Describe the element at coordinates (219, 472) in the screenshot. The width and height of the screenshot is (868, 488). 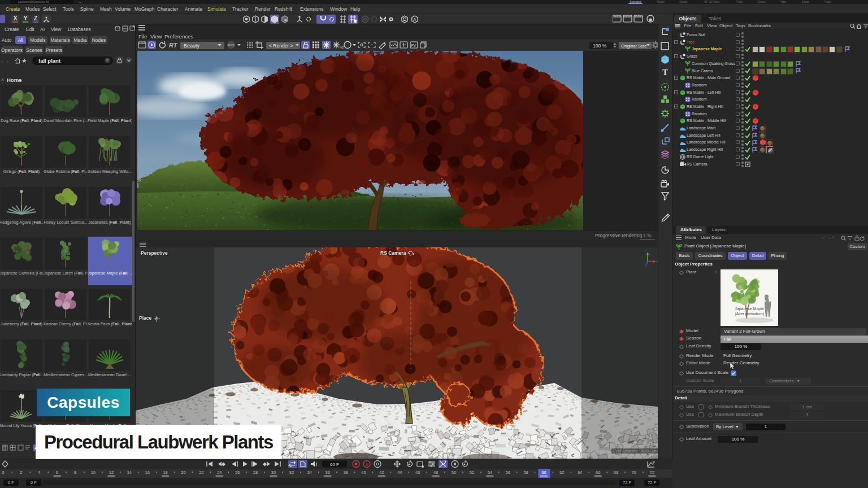
I see `svg-text: 24` at that location.